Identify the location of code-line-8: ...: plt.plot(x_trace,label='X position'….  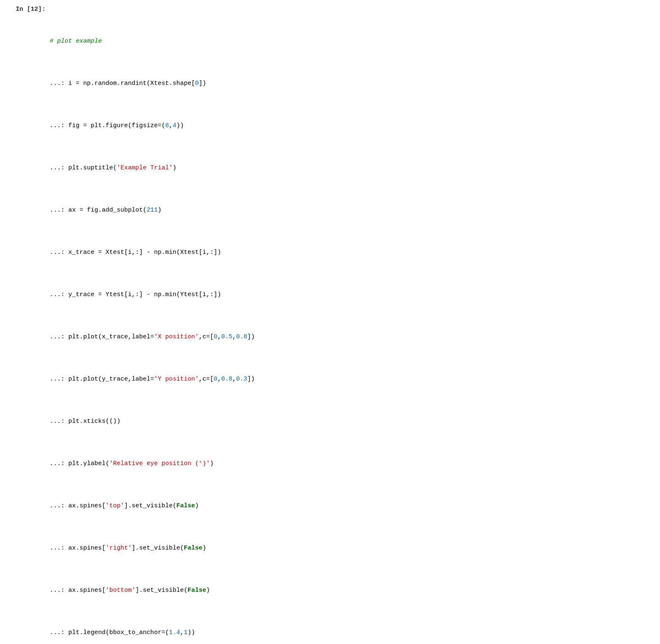
(355, 337).